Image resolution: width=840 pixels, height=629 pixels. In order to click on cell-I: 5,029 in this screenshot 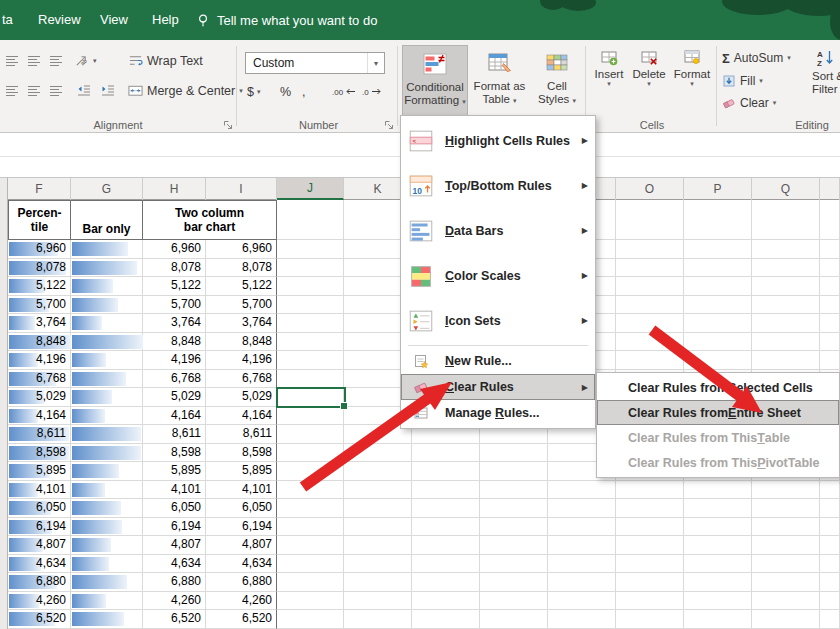, I will do `click(242, 398)`.